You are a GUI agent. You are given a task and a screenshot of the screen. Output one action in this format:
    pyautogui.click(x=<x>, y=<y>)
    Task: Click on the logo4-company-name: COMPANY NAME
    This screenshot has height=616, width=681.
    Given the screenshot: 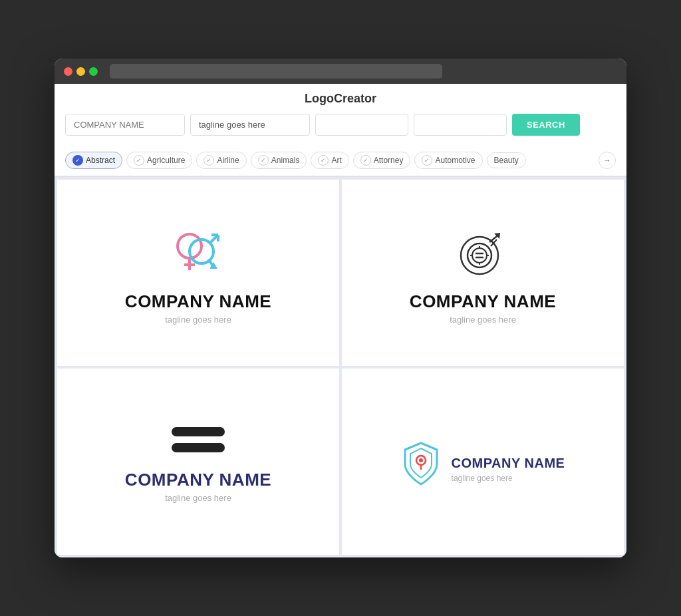 What is the action you would take?
    pyautogui.click(x=508, y=463)
    